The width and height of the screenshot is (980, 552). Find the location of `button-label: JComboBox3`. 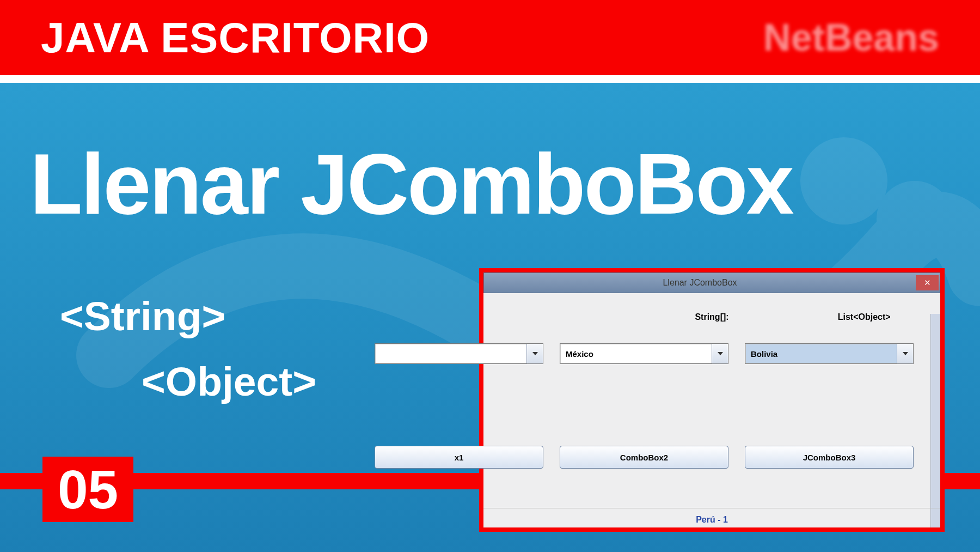

button-label: JComboBox3 is located at coordinates (830, 458).